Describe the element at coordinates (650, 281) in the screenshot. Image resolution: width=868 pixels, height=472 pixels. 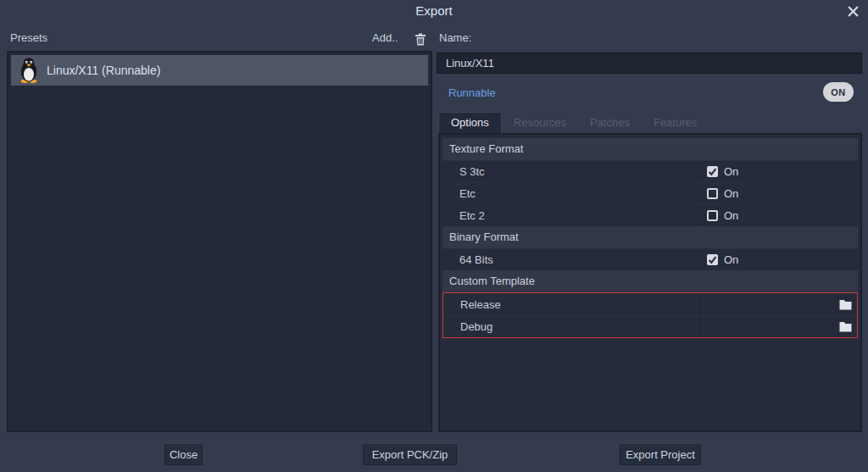
I see `section-custom-template: Custom Template` at that location.